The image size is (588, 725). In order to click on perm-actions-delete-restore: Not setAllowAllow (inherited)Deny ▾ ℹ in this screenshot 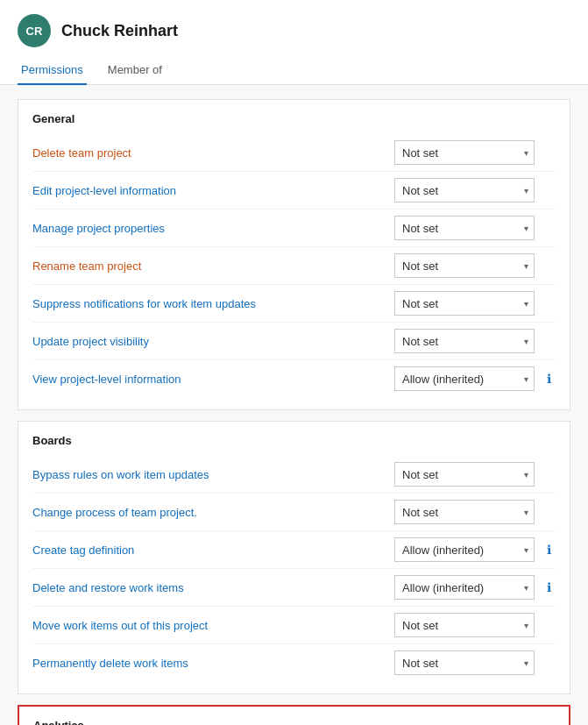, I will do `click(475, 587)`.